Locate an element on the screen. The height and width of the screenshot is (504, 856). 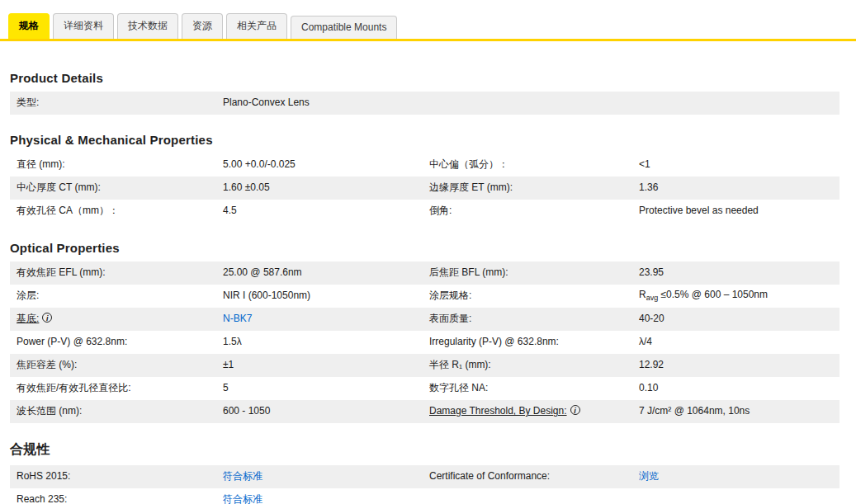
table-row: 类型: Plano-Convex Lens is located at coordinates (424, 103).